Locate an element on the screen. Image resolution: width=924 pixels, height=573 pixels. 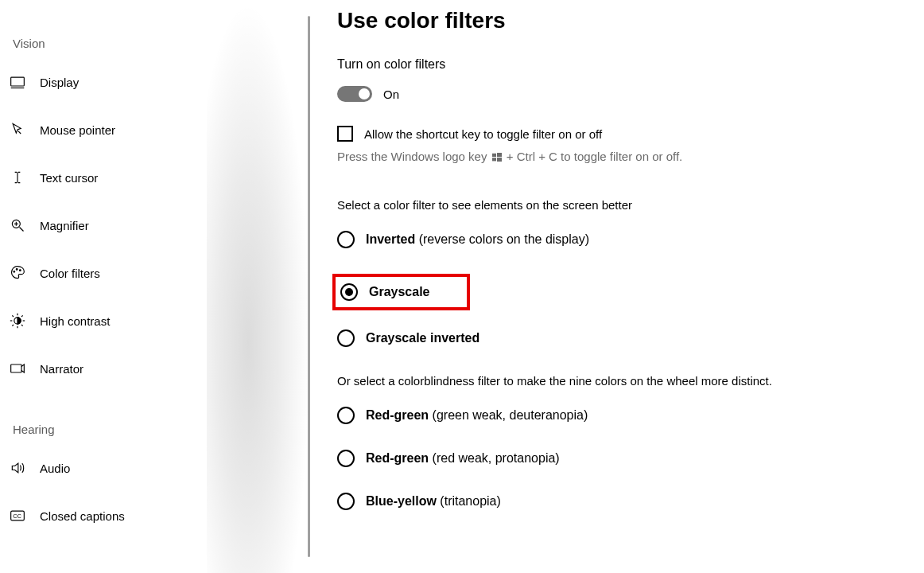
radio-label: Inverted (reverse colors on the display) is located at coordinates (477, 240).